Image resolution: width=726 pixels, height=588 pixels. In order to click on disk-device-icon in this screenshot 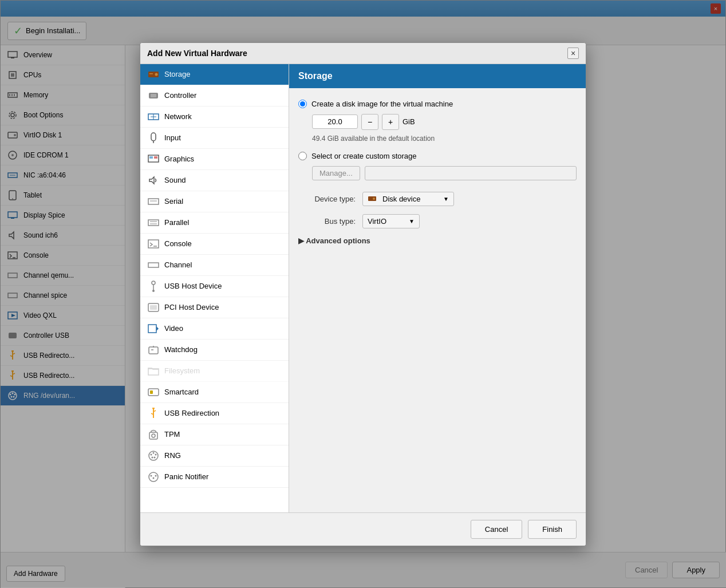, I will do `click(372, 199)`.